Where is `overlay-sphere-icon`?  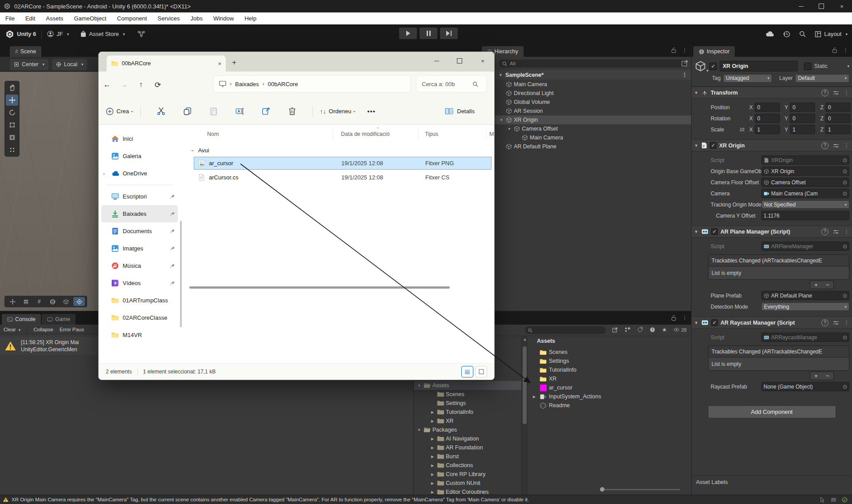 overlay-sphere-icon is located at coordinates (52, 302).